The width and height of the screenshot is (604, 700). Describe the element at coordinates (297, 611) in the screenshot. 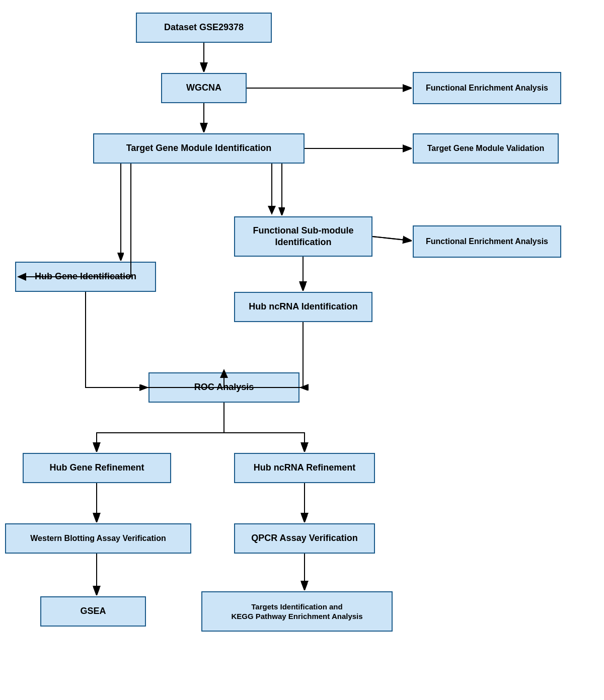

I see `targets-kegg-box: Targets Identification andKEGG Pathway E…` at that location.